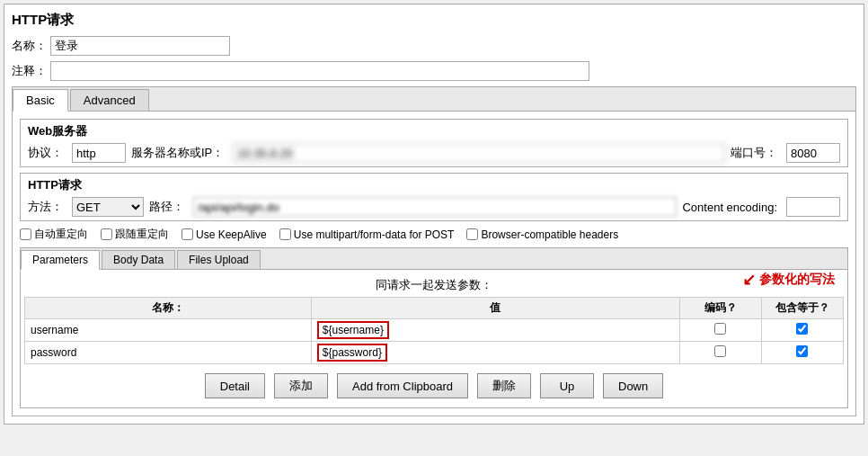  I want to click on web-server-section: Web服务器 协议： 服务器名称或IP： 端口号：, so click(434, 143).